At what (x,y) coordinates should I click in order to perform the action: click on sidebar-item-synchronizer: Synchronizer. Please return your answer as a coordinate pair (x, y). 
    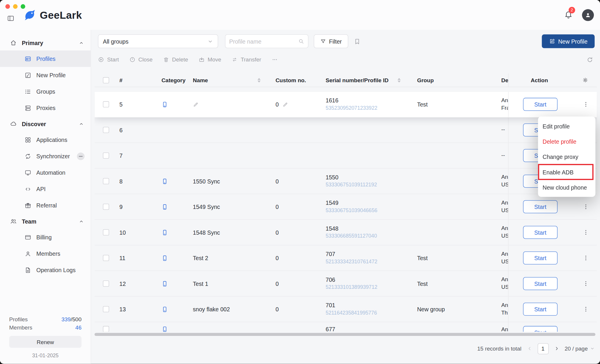
    Looking at the image, I should click on (45, 156).